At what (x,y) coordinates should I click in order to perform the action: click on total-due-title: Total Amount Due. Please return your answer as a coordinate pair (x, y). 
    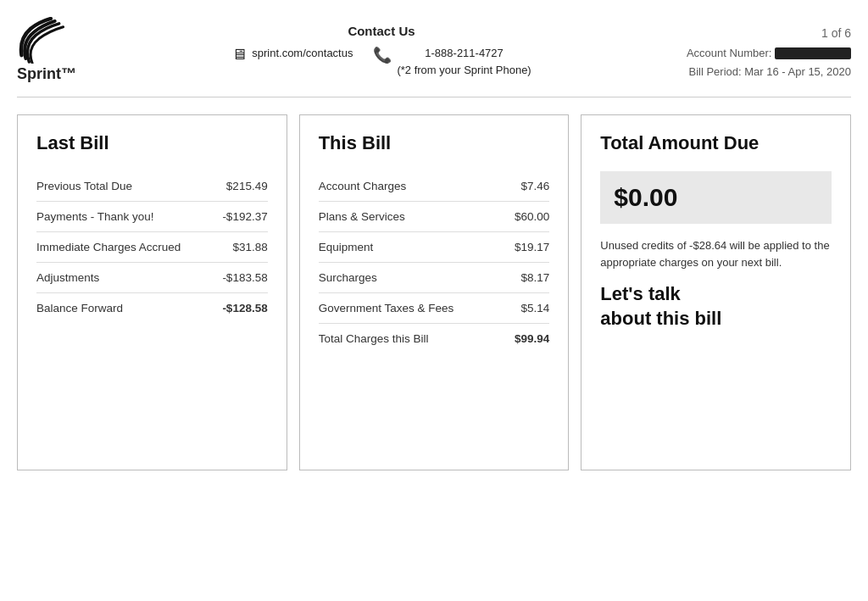
    Looking at the image, I should click on (715, 143).